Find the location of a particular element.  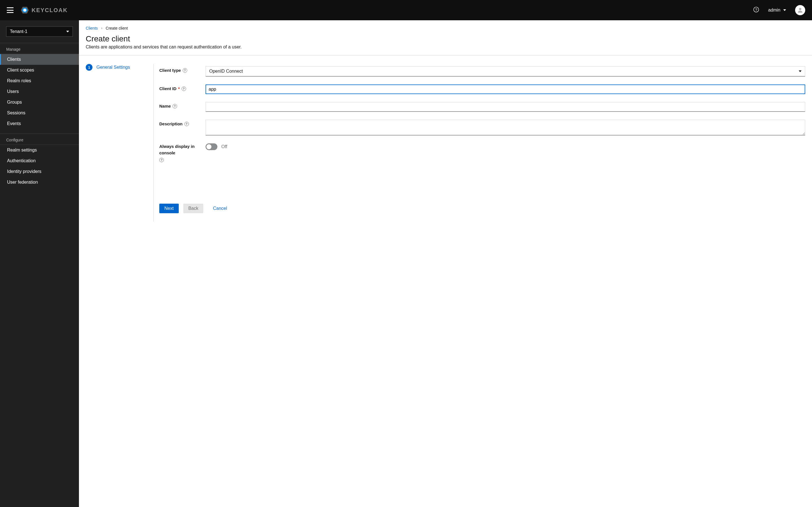

sidebar-item-identity-providers: Identity providers is located at coordinates (40, 172).